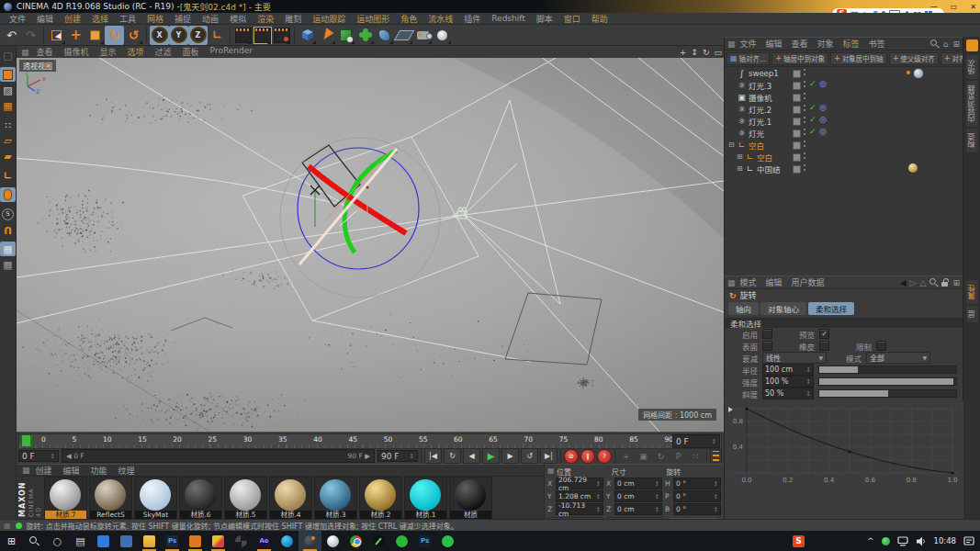 This screenshot has width=980, height=551. What do you see at coordinates (945, 283) in the screenshot?
I see `lock-icon` at bounding box center [945, 283].